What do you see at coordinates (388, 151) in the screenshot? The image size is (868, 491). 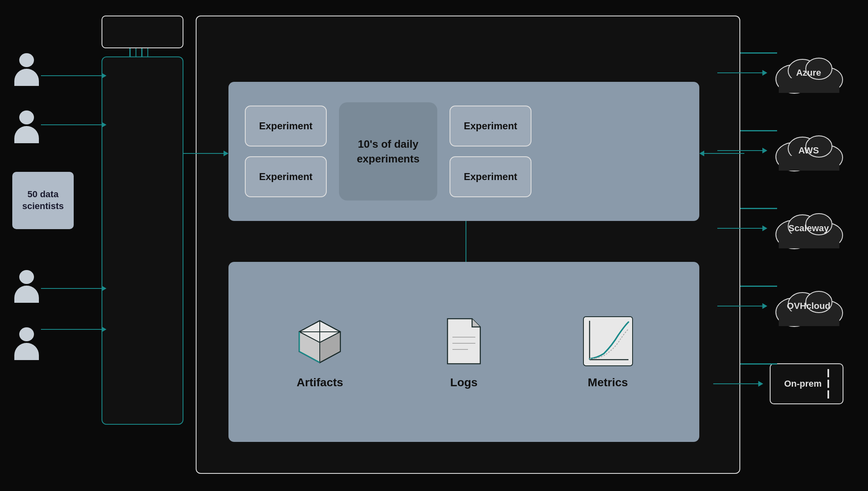 I see `center-bubble: 10's of daily experiments` at bounding box center [388, 151].